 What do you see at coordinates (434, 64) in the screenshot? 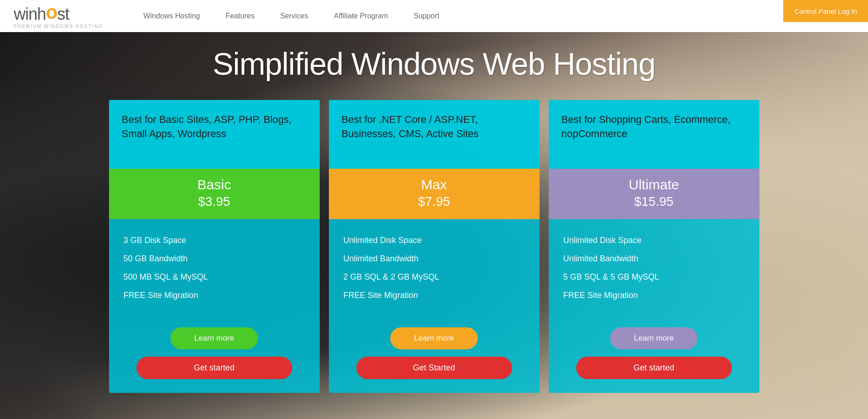
I see `hero-title: Simplified Windows Web Hosting` at bounding box center [434, 64].